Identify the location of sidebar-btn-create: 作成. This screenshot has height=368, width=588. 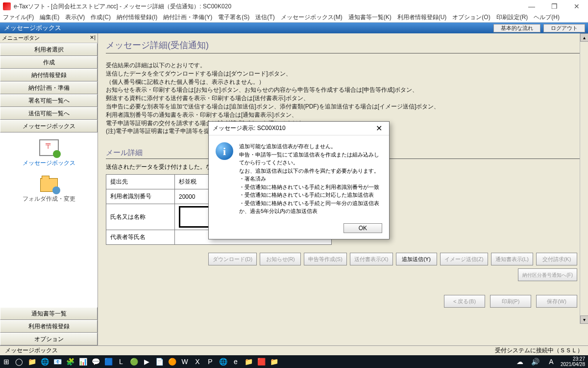
(49, 62).